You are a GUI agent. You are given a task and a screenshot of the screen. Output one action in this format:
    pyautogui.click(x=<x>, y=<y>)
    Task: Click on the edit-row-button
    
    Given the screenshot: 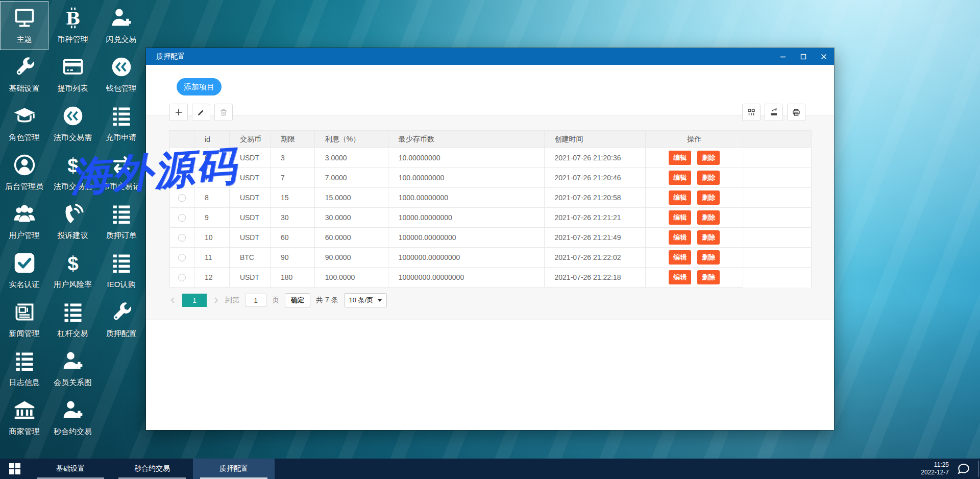 What is the action you would take?
    pyautogui.click(x=201, y=112)
    